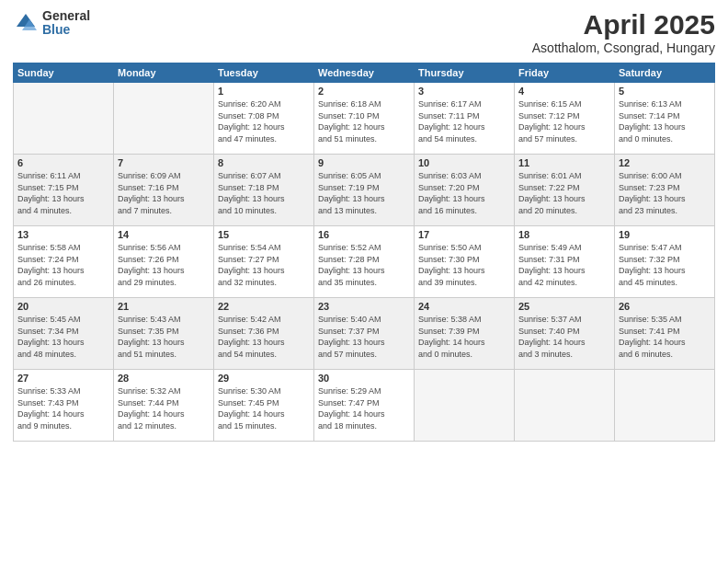 This screenshot has width=728, height=563. I want to click on day-info: Sunrise: 5:49 AM Sunset: 7:31 PM Dayligh…, so click(564, 265).